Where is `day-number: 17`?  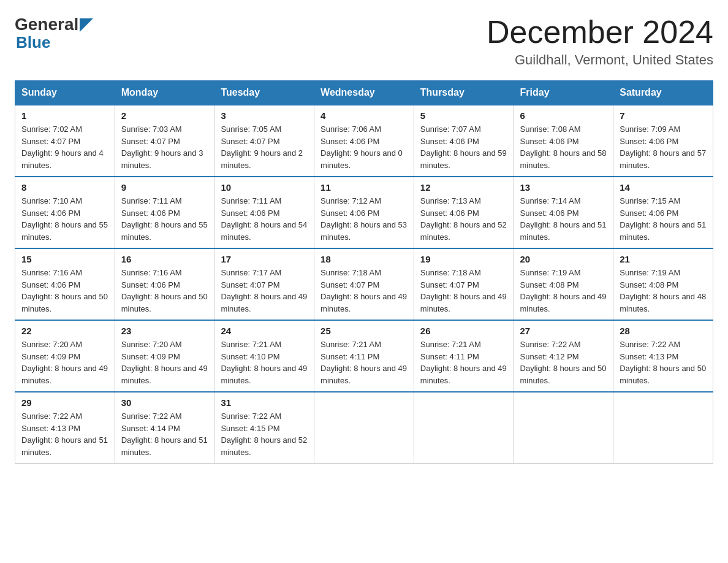 day-number: 17 is located at coordinates (264, 259).